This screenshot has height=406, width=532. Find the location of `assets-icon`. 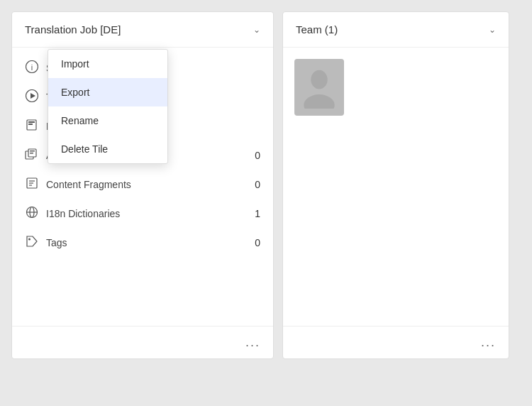

assets-icon is located at coordinates (32, 155).